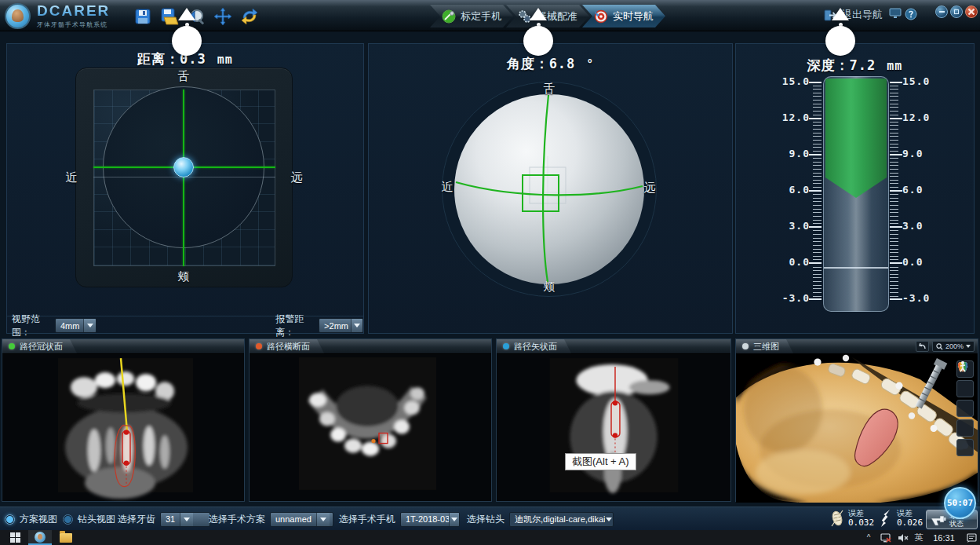  Describe the element at coordinates (614, 347) in the screenshot. I see `view-header: 路径矢状面` at that location.